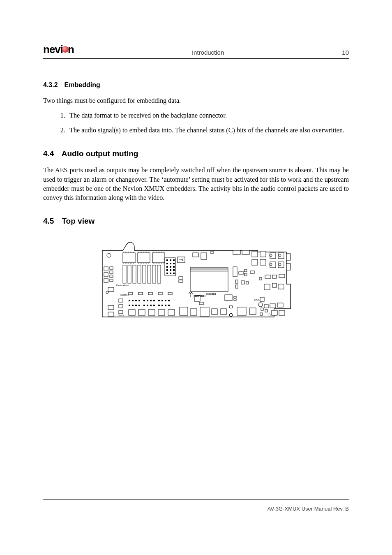 Image resolution: width=392 pixels, height=555 pixels. I want to click on logo-text-right: n, so click(71, 49).